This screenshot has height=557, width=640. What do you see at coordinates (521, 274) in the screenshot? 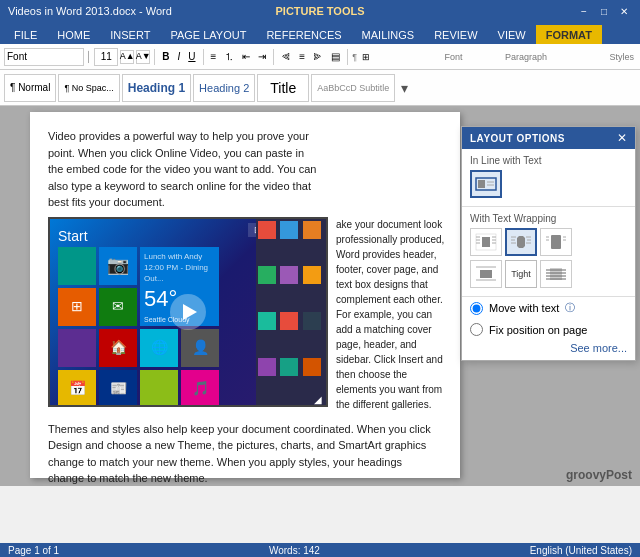
I see `wrap-tight-label-icon: Tight` at bounding box center [521, 274].